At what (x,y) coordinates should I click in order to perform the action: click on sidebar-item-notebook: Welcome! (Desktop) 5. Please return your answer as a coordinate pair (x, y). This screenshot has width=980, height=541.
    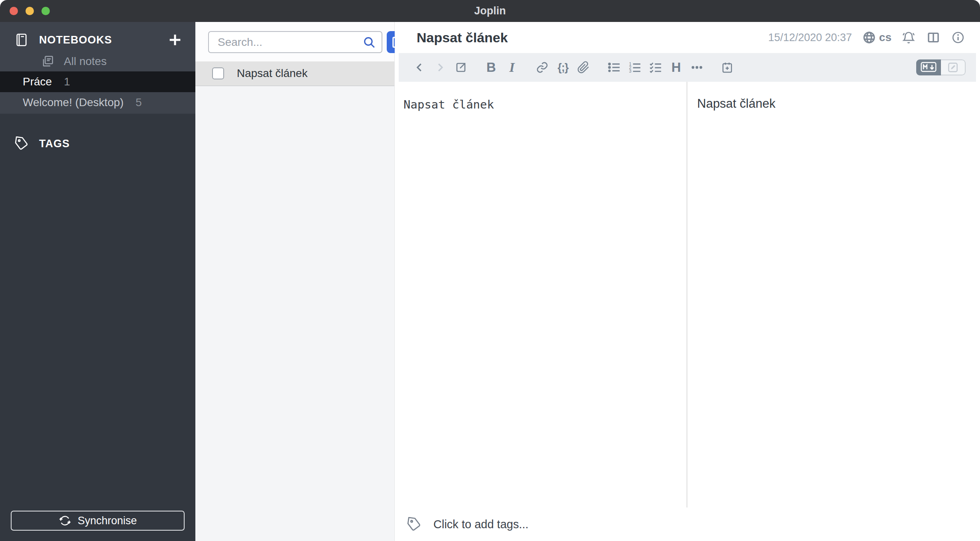
    Looking at the image, I should click on (98, 103).